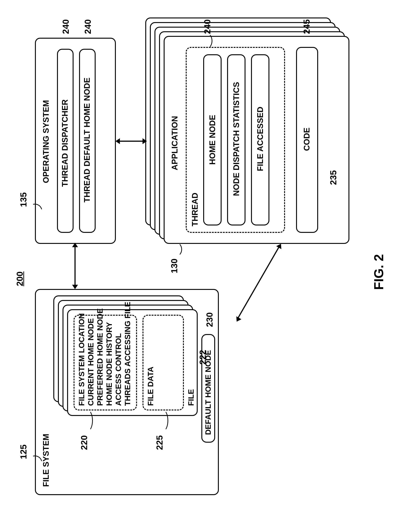 Image resolution: width=420 pixels, height=531 pixels. What do you see at coordinates (65, 143) in the screenshot?
I see `thread-dispatcher-label: THREAD DISPATCHER` at bounding box center [65, 143].